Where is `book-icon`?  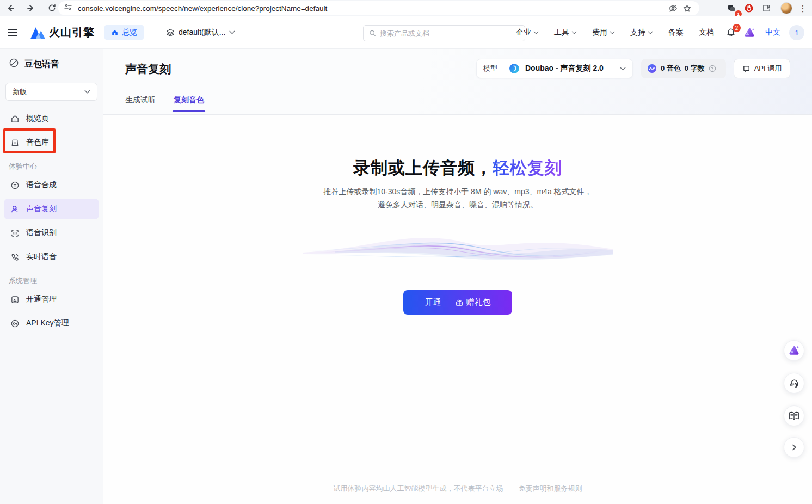
book-icon is located at coordinates (794, 416).